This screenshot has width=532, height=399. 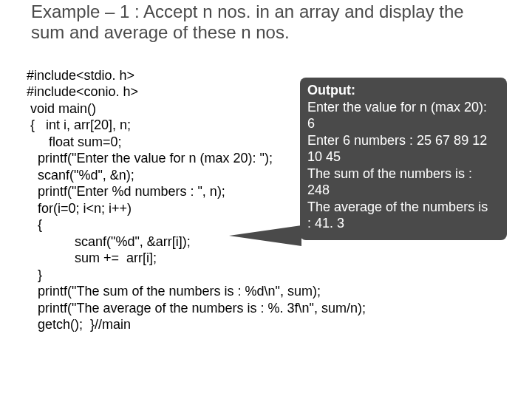 What do you see at coordinates (61, 109) in the screenshot?
I see `code-line: void main()` at bounding box center [61, 109].